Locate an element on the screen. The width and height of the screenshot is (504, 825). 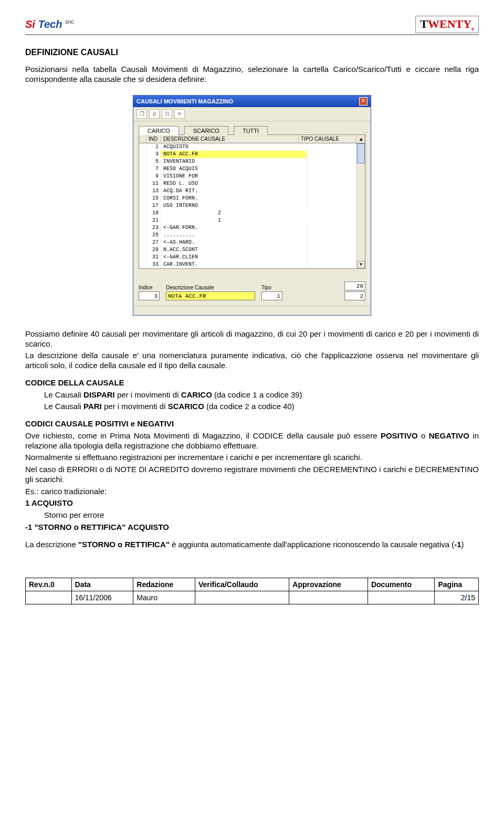
col-tipo: TIPO CAUSALE is located at coordinates (328, 139).